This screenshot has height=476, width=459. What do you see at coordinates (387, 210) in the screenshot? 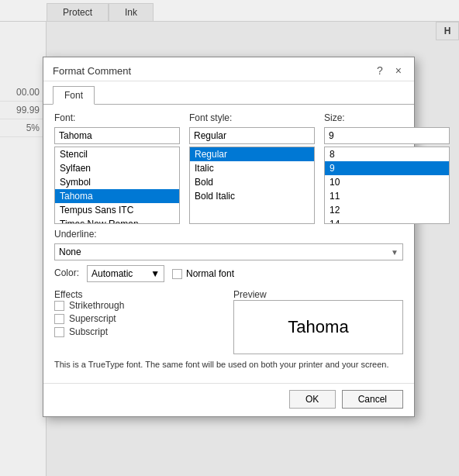
I see `size-item-12: 12` at bounding box center [387, 210].